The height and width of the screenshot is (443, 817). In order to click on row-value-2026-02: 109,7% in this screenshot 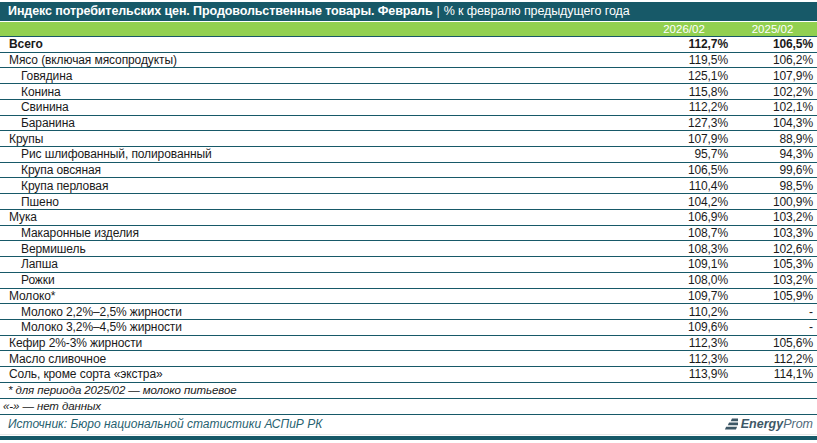, I will do `click(684, 296)`.